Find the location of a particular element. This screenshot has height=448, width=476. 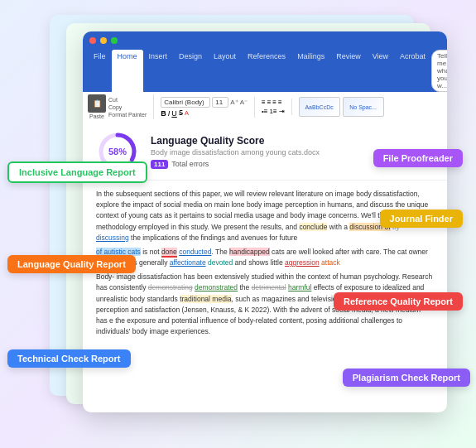

maximize-dot is located at coordinates (114, 41).